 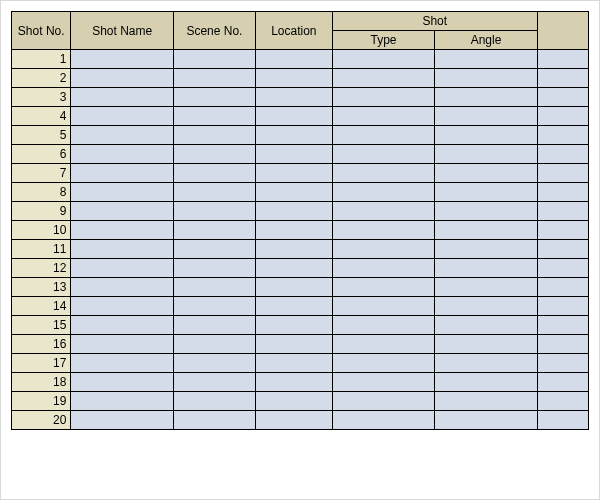 What do you see at coordinates (42, 78) in the screenshot?
I see `cell-shot-no: 2` at bounding box center [42, 78].